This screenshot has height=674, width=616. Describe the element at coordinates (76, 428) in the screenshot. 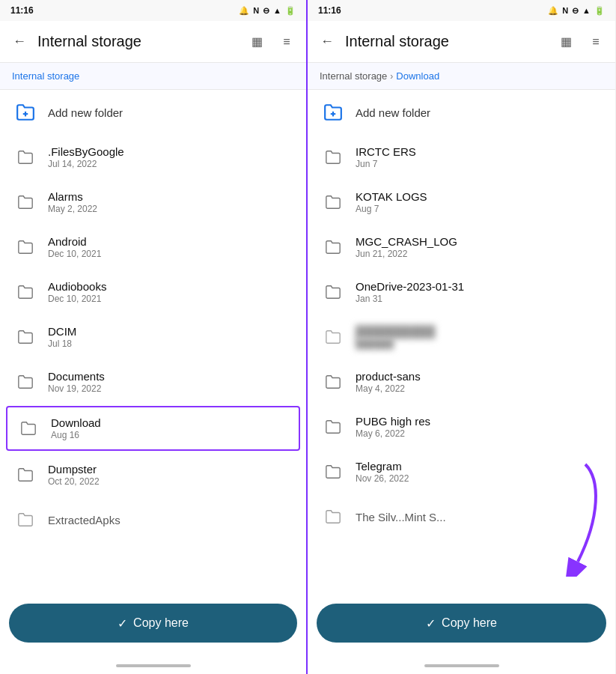

I see `folder-info-download: Download Aug 16` at that location.